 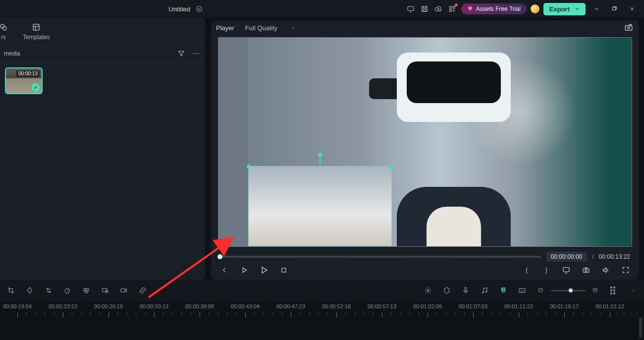 I want to click on media-clip: 00:00:13, so click(x=24, y=81).